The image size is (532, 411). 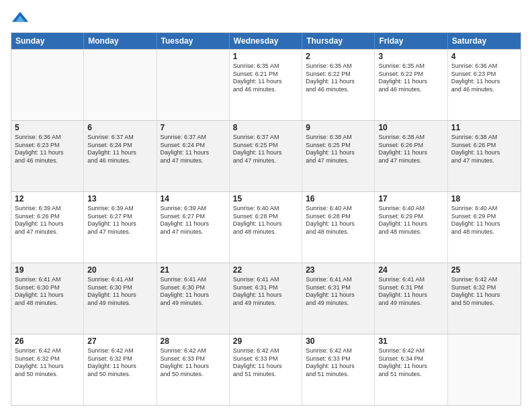 I want to click on calendar-cell: 10Sunrise: 6:38 AM Sunset: 6:26 PM Dayli…, so click(x=411, y=156).